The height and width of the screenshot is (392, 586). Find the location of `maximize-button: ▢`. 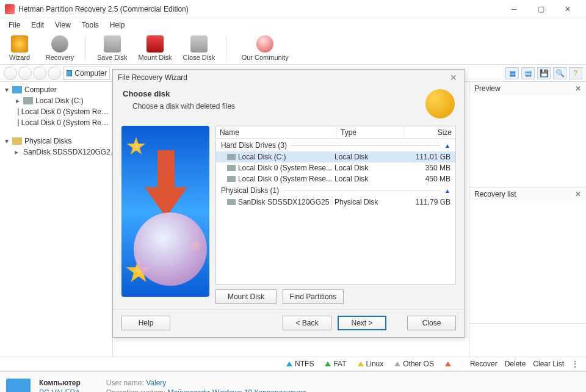

maximize-button: ▢ is located at coordinates (541, 9).